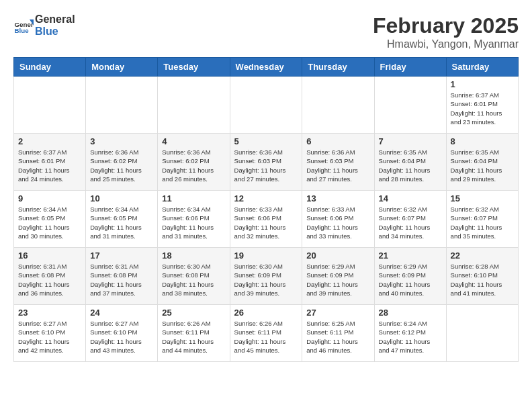 Image resolution: width=532 pixels, height=411 pixels. Describe the element at coordinates (266, 199) in the screenshot. I see `day-number: 12` at that location.